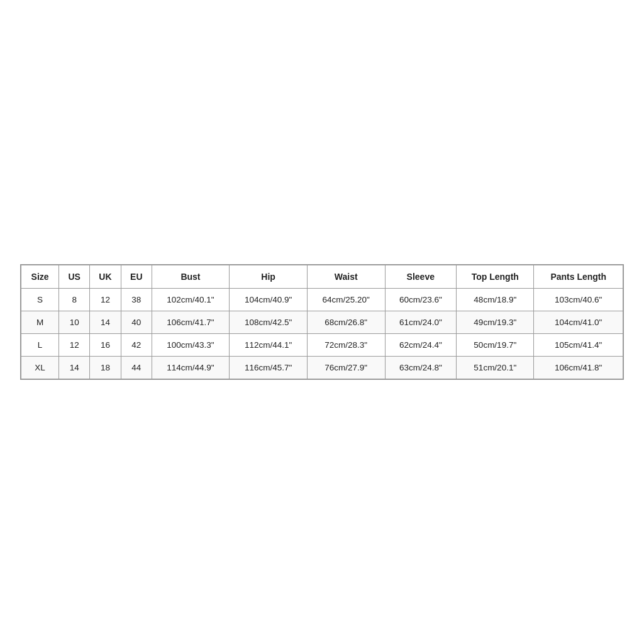 The image size is (644, 644). What do you see at coordinates (421, 323) in the screenshot?
I see `cell-sleeve: 61cm/24.0"` at bounding box center [421, 323].